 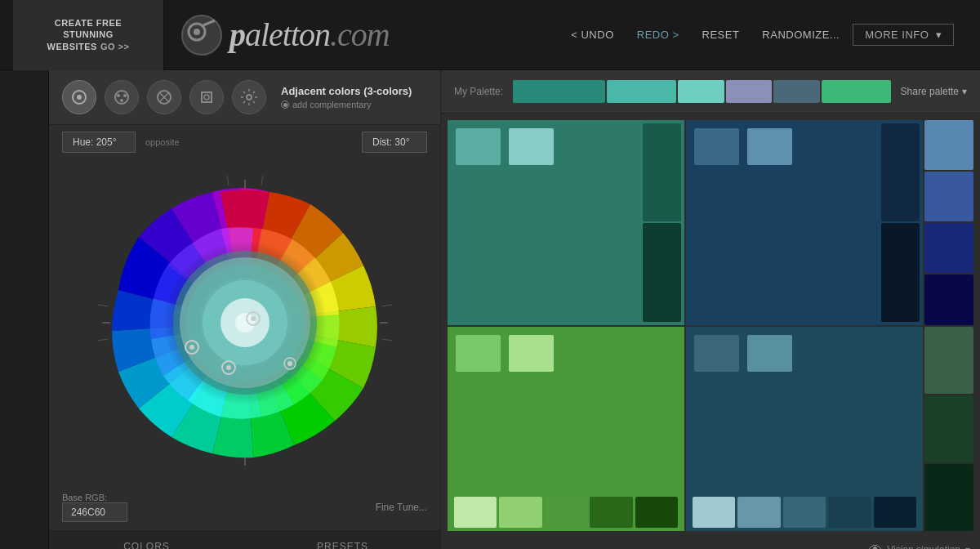 What do you see at coordinates (657, 512) in the screenshot?
I see `xs-swatch-3e` at bounding box center [657, 512].